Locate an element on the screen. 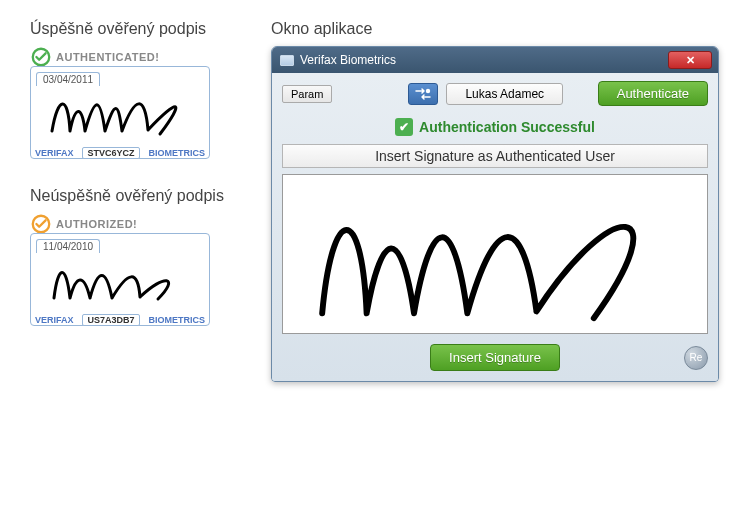 This screenshot has height=509, width=749. signature-date: 03/04/2011 is located at coordinates (68, 79).